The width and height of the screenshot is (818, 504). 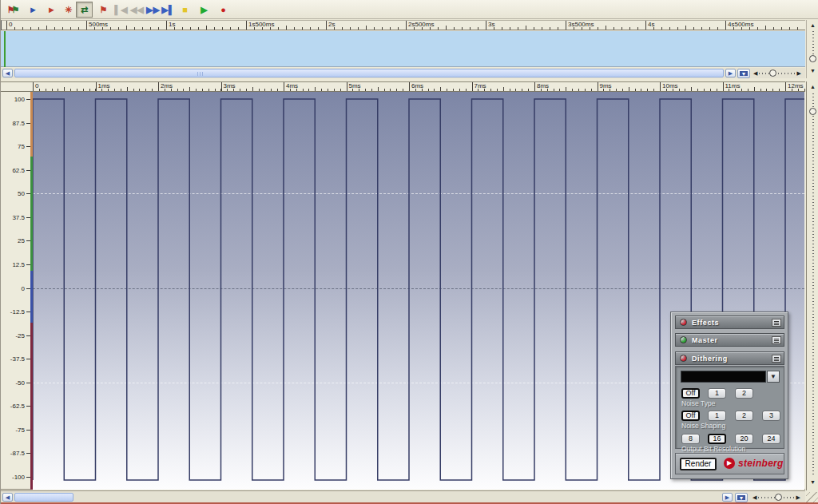 I want to click on marker-icon: ⚑, so click(x=104, y=10).